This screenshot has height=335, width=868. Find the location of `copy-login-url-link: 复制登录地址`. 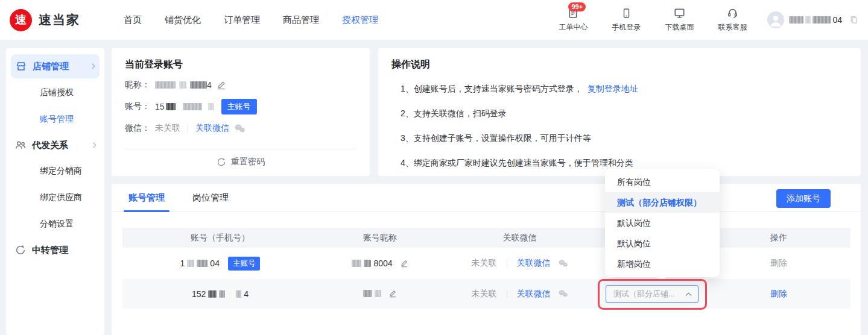

copy-login-url-link: 复制登录地址 is located at coordinates (613, 89).